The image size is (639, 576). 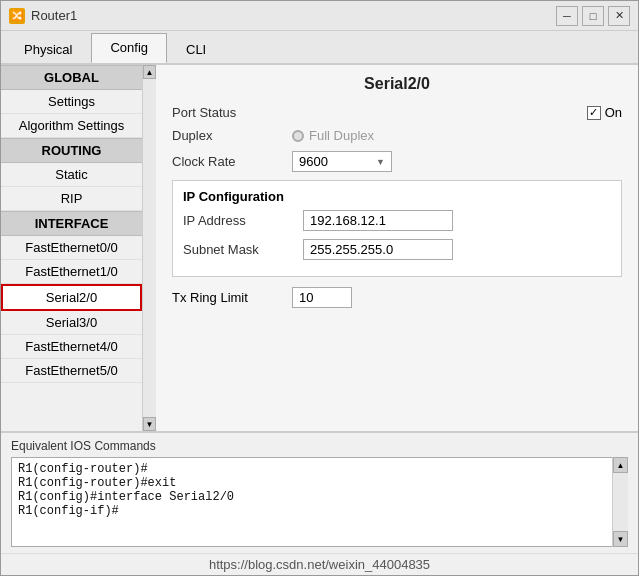 What do you see at coordinates (72, 175) in the screenshot?
I see `sidebar-item-static: Static` at bounding box center [72, 175].